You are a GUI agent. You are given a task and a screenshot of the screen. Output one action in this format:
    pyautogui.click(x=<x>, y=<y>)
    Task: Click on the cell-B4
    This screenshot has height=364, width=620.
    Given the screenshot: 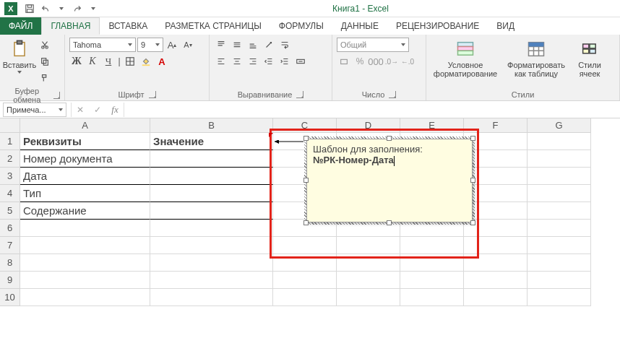 What is the action you would take?
    pyautogui.click(x=212, y=194)
    